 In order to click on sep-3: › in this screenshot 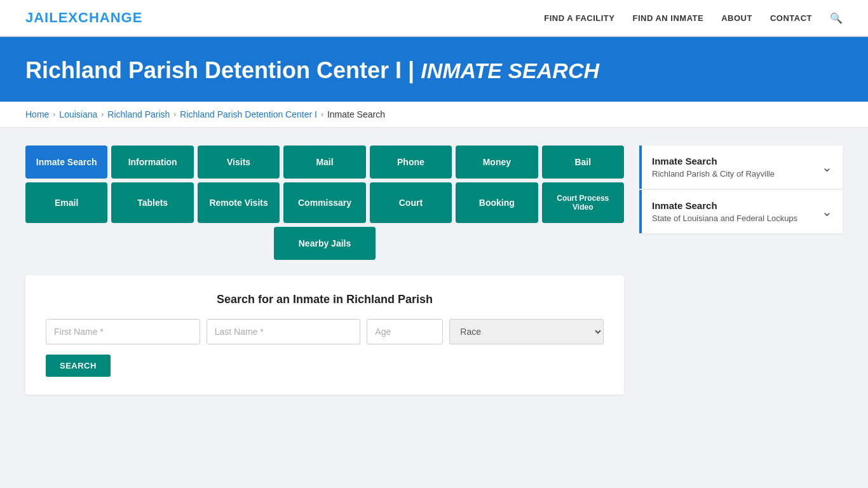, I will do `click(175, 114)`.